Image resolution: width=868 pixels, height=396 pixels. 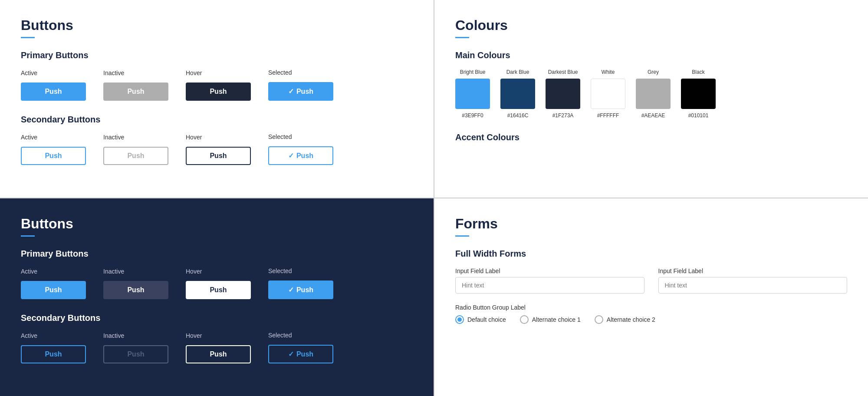 I want to click on radio-option-default: Default choice, so click(x=481, y=320).